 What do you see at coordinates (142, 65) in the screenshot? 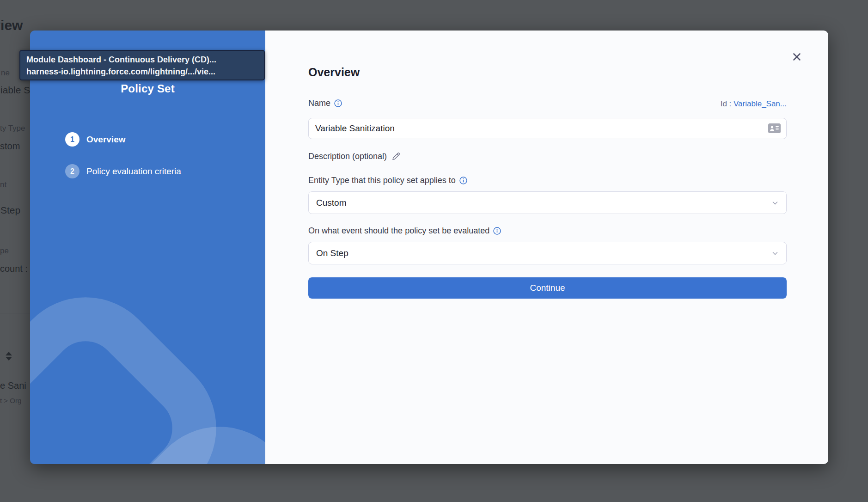
I see `link-preview-tooltip: Module Dashboard - Continuous Delivery (…` at bounding box center [142, 65].